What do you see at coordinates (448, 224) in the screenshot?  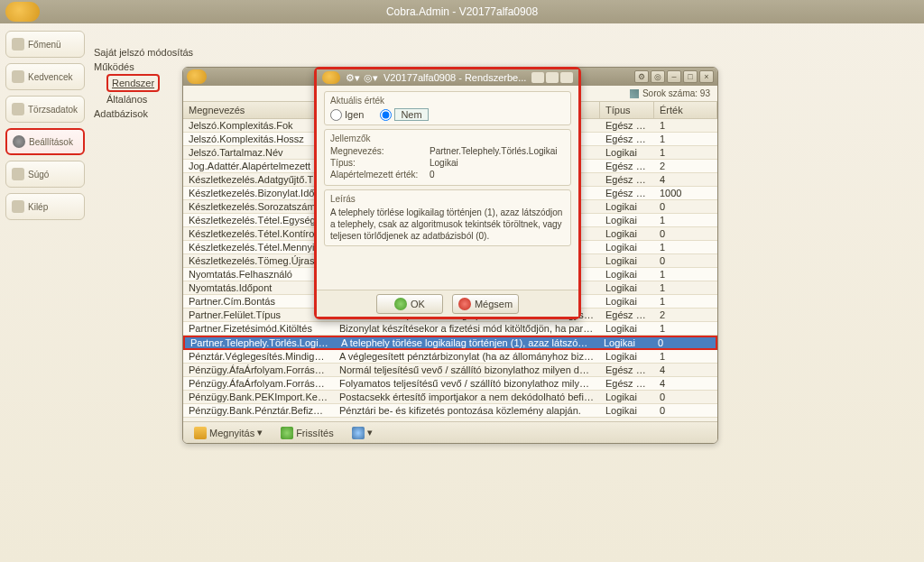 I see `desc-text: A telephely törlése logikailag történjen…` at bounding box center [448, 224].